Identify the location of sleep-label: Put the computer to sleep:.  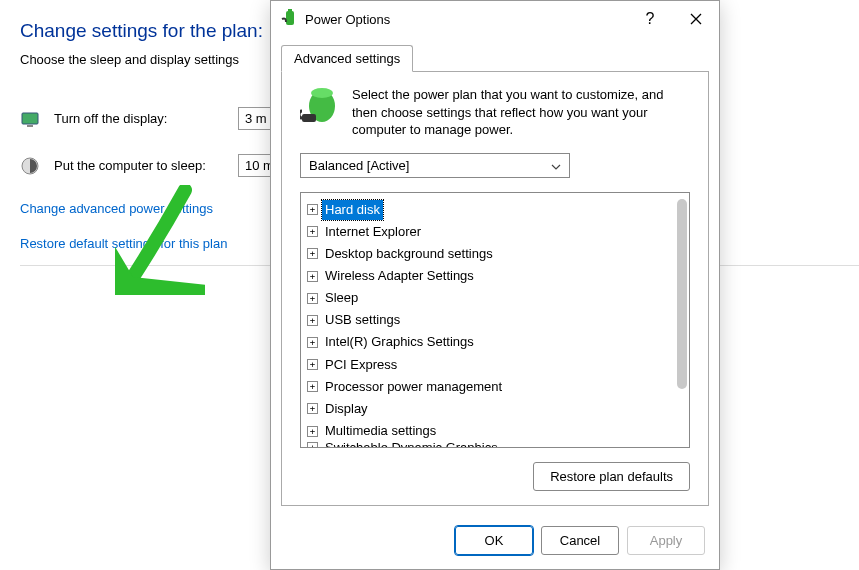
(139, 166).